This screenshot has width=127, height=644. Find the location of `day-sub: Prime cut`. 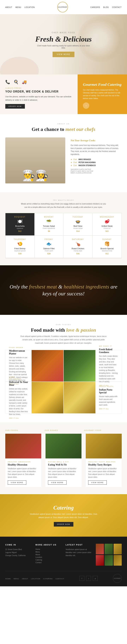

day-sub: Prime cut is located at coordinates (107, 228).